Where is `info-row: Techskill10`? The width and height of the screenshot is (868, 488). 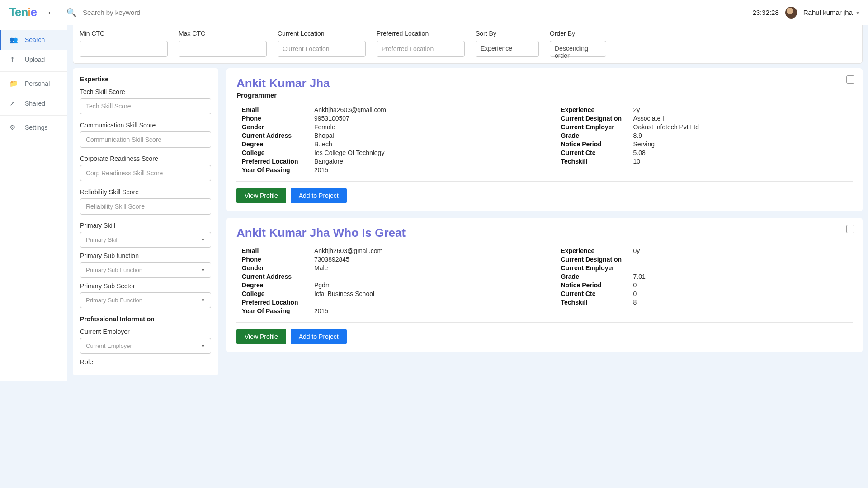
info-row: Techskill10 is located at coordinates (707, 161).